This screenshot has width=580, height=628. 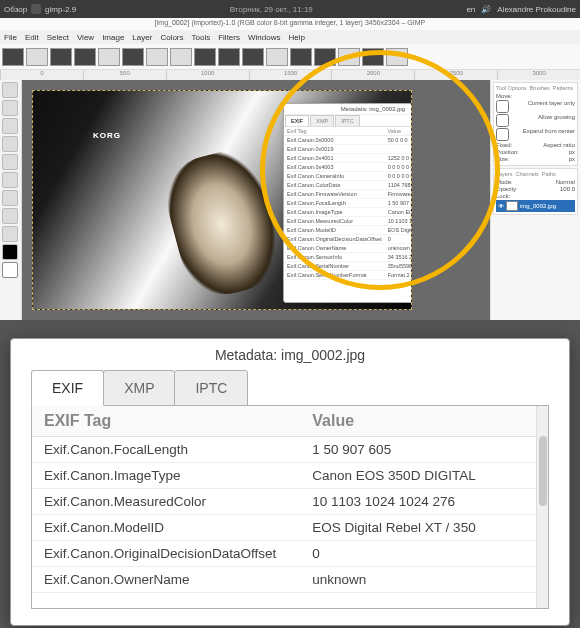 What do you see at coordinates (348, 132) in the screenshot?
I see `exif-table-small: Exif TagValue` at bounding box center [348, 132].